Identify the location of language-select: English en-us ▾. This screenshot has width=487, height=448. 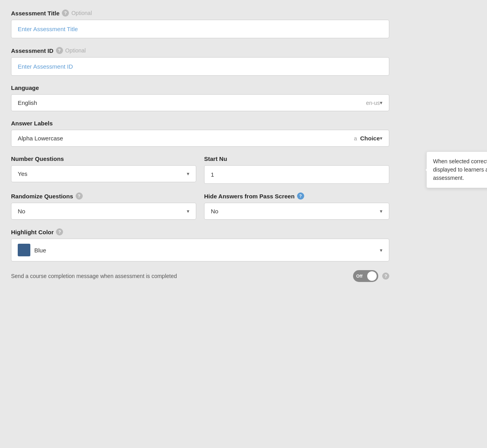
(200, 103).